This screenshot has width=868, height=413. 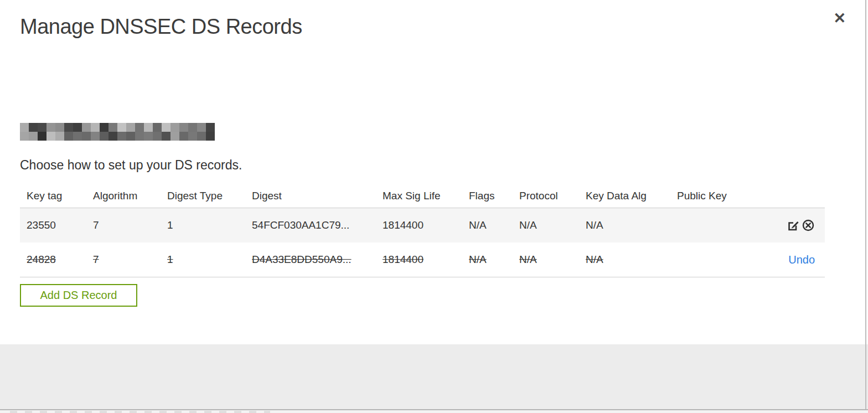 What do you see at coordinates (317, 196) in the screenshot?
I see `col-header-digest: Digest` at bounding box center [317, 196].